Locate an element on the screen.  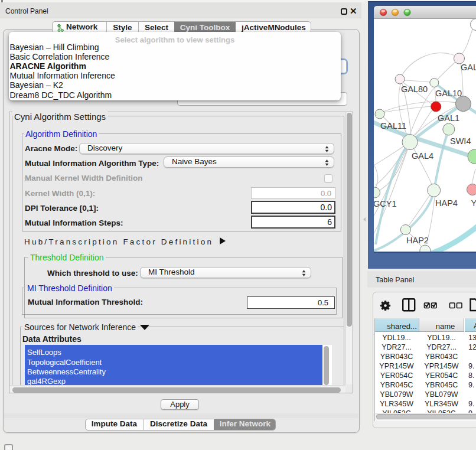
svg-text: GCY1 is located at coordinates (385, 204).